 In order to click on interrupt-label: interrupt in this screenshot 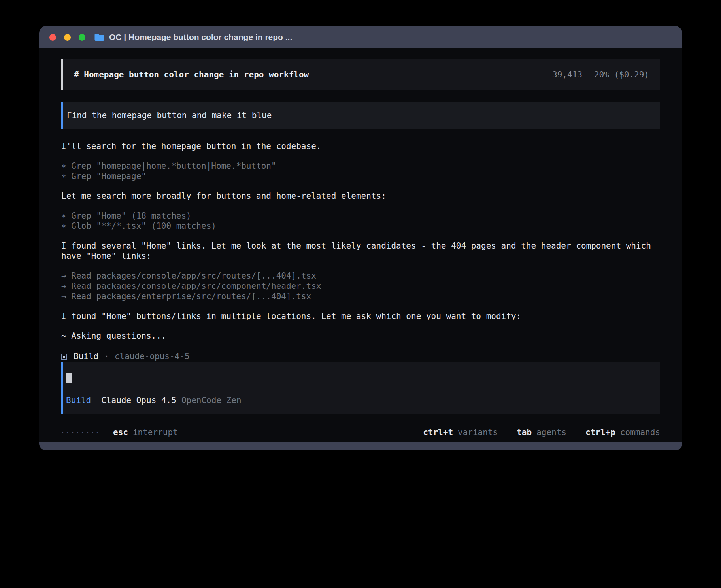, I will do `click(155, 432)`.